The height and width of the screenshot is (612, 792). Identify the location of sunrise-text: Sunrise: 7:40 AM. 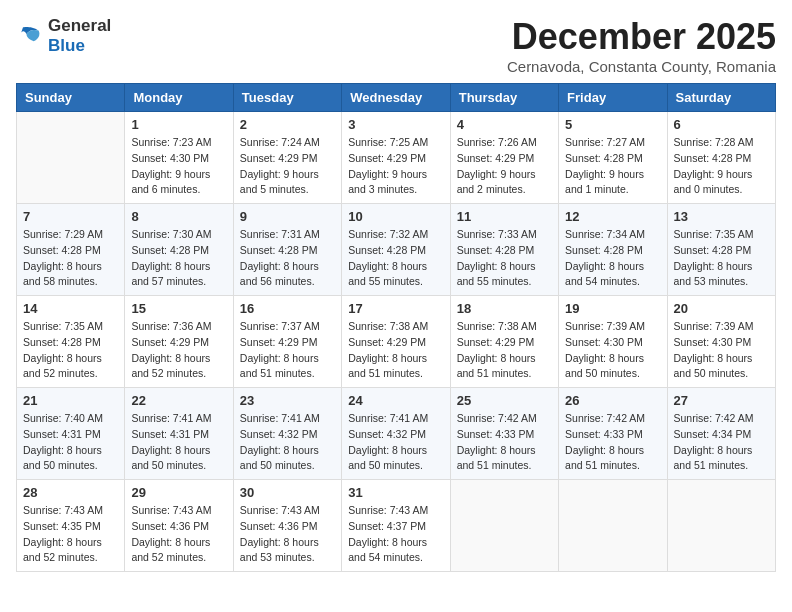
(70, 419).